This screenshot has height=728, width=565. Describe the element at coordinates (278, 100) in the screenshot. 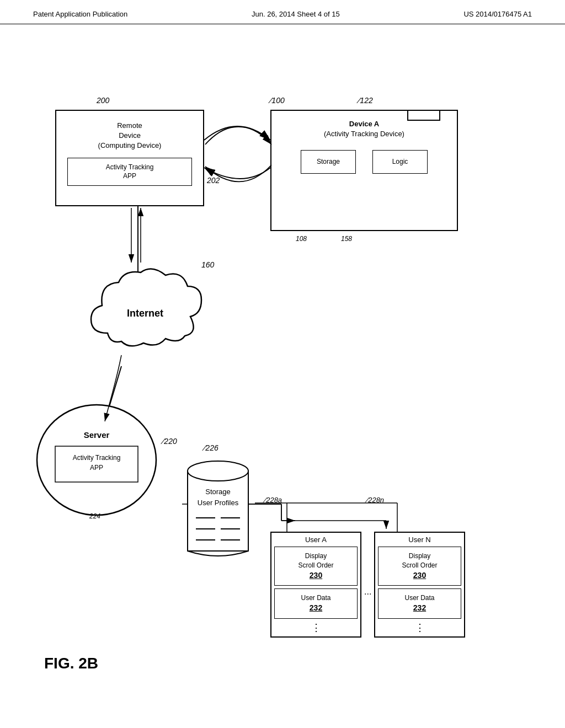

I see `ref-100: ∕100` at that location.